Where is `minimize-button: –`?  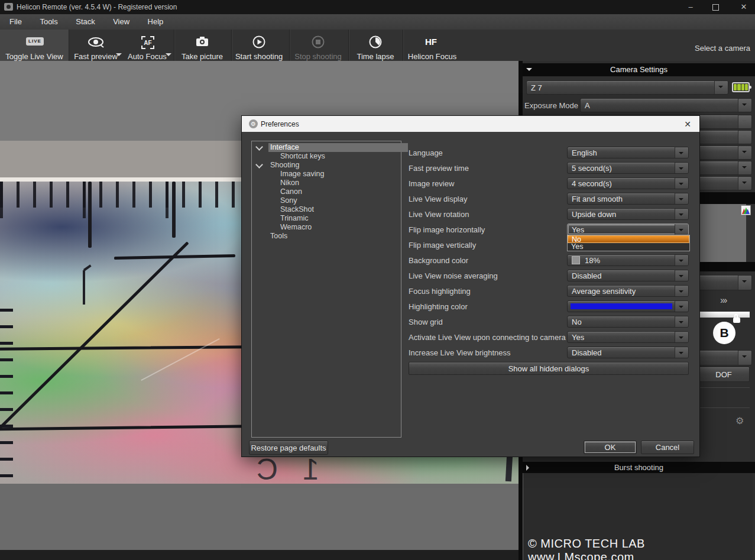
minimize-button: – is located at coordinates (691, 7).